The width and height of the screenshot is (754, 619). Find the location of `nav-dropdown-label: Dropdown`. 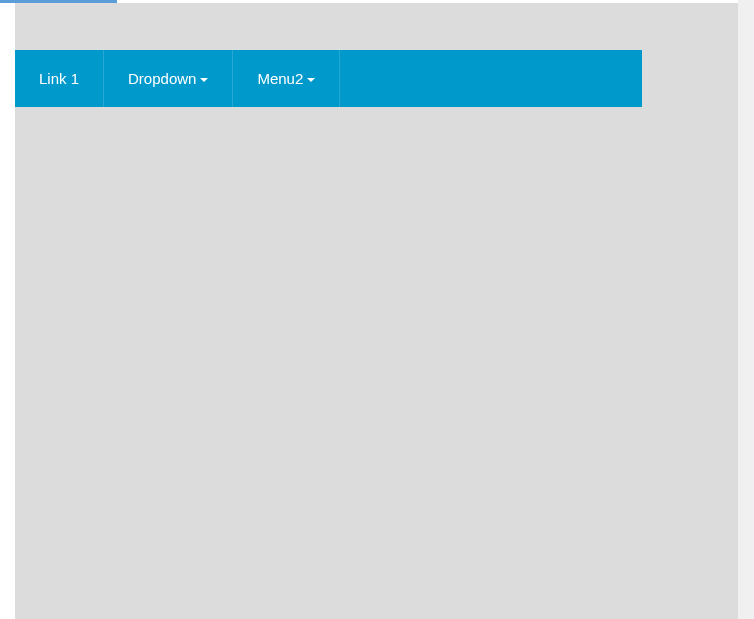

nav-dropdown-label: Dropdown is located at coordinates (162, 78).